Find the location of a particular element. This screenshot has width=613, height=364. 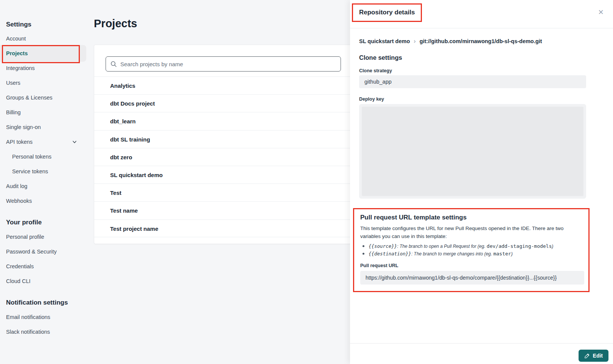

breadcrumb-project-name: SL quickstart demo is located at coordinates (384, 41).